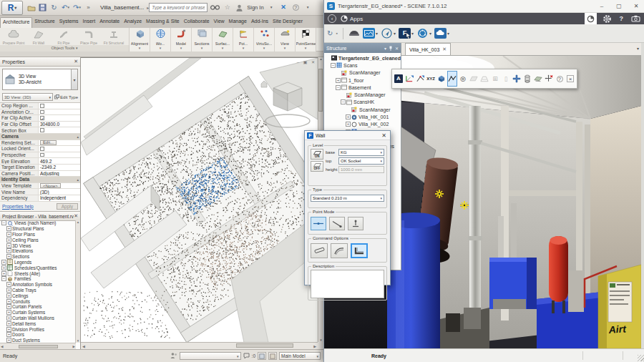  I want to click on properties-help-link: Properties help, so click(18, 206).